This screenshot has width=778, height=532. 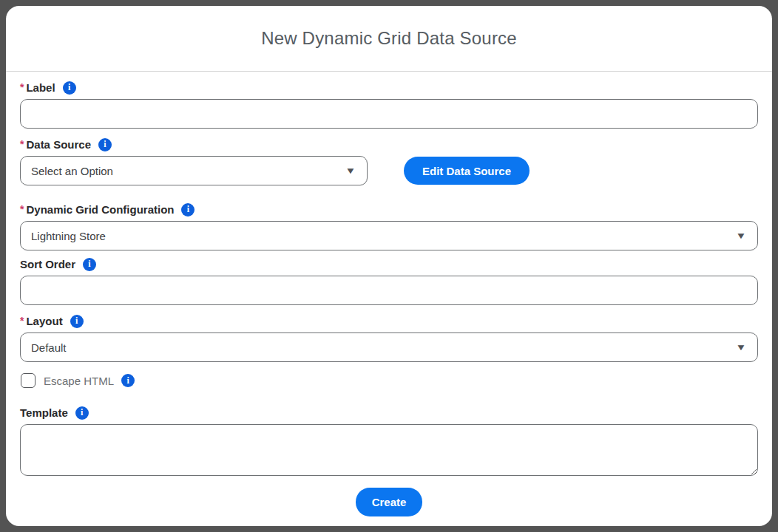 What do you see at coordinates (389, 171) in the screenshot?
I see `data-source-row: Select an Option ▼ Edit Data Source` at bounding box center [389, 171].